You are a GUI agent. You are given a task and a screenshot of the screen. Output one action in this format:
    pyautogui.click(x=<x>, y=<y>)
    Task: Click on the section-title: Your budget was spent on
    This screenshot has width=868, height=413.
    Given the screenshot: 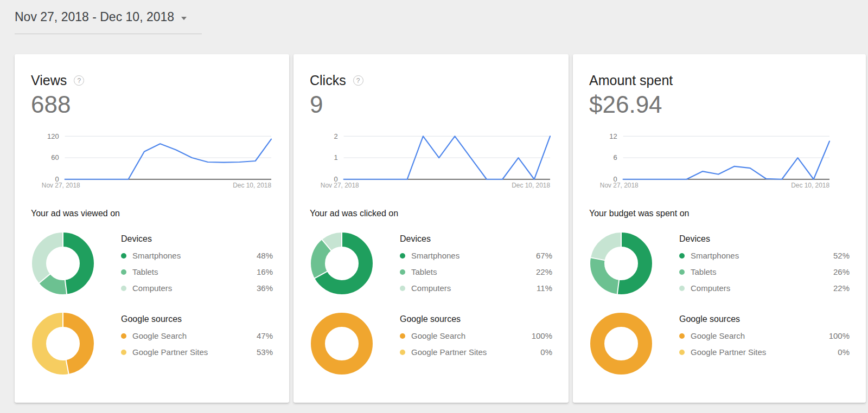 What is the action you would take?
    pyautogui.click(x=719, y=214)
    